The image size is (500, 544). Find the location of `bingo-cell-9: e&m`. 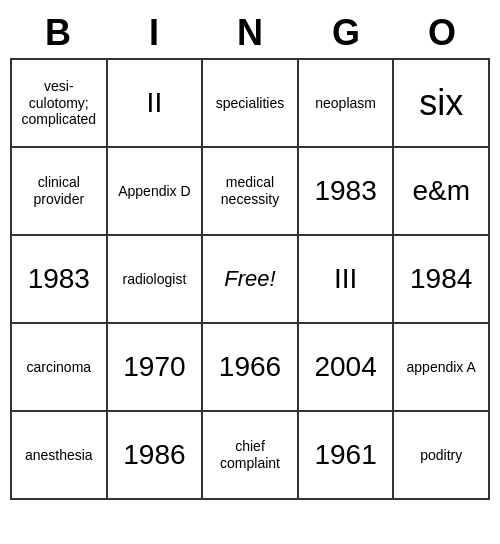

bingo-cell-9: e&m is located at coordinates (442, 192).